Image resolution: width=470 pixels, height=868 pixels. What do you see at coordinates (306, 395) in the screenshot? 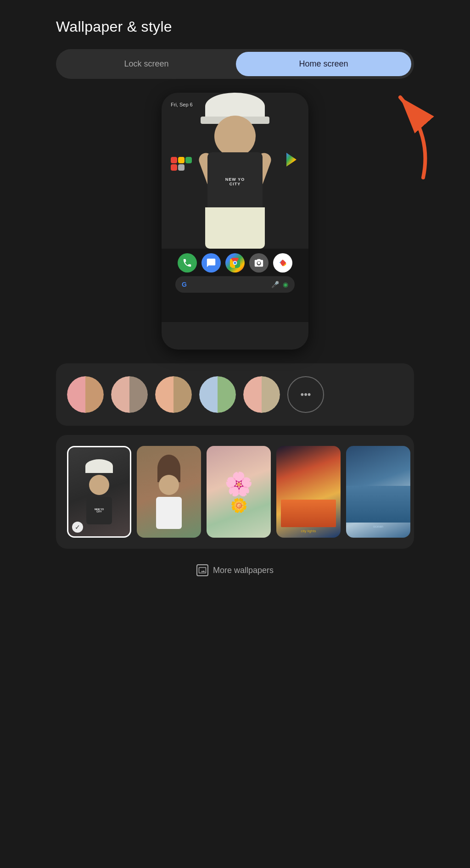
I see `more-colors-button: •••` at bounding box center [306, 395].